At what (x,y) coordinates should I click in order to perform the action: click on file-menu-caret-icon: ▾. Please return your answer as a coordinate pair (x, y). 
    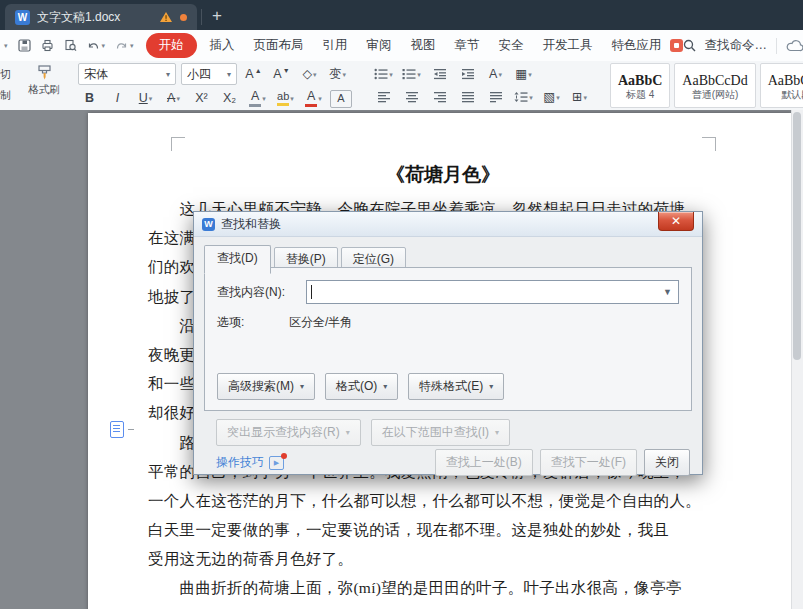
    Looking at the image, I should click on (6, 46).